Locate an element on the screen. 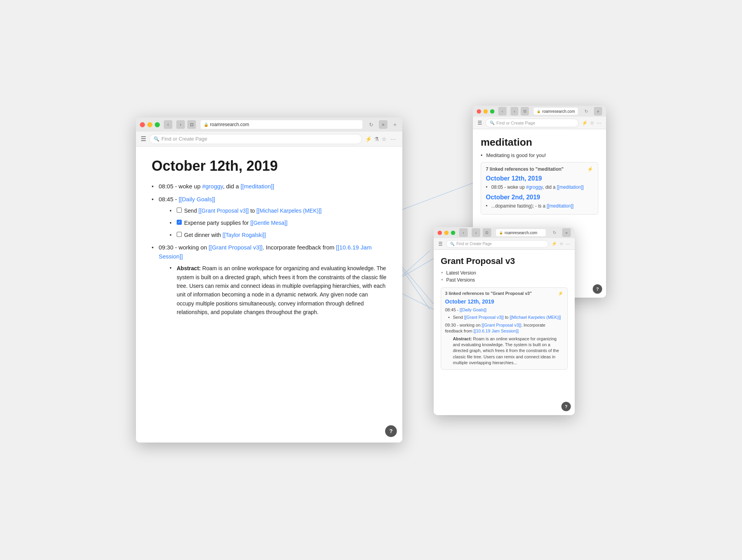 The image size is (742, 560). grant-ref-filter-icon: ⚡ is located at coordinates (561, 294).